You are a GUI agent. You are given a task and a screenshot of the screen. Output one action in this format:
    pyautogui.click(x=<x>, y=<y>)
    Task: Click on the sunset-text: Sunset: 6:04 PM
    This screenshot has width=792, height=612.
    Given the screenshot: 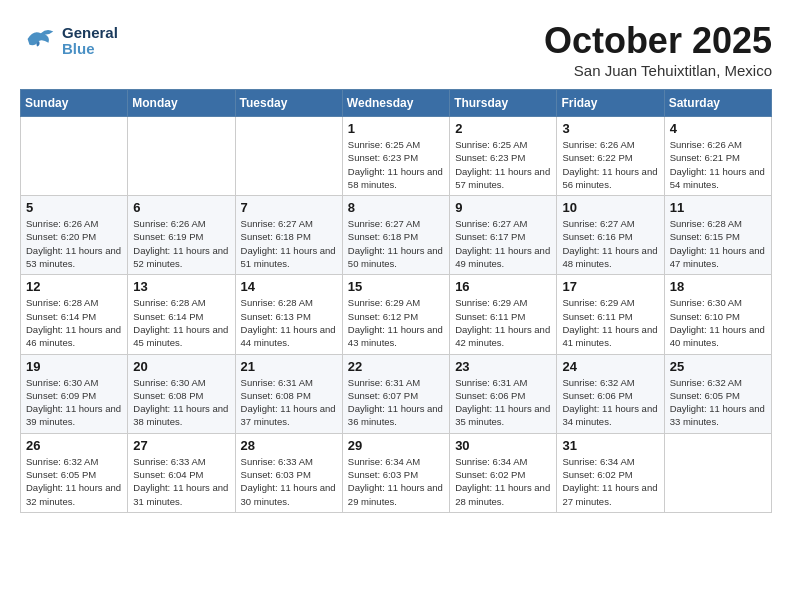 What is the action you would take?
    pyautogui.click(x=168, y=474)
    